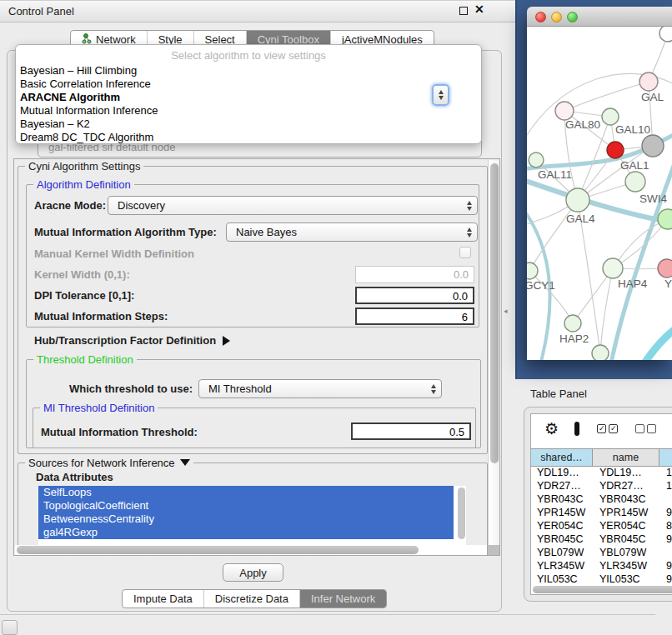  What do you see at coordinates (562, 487) in the screenshot?
I see `table-cell: YDR27…` at bounding box center [562, 487].